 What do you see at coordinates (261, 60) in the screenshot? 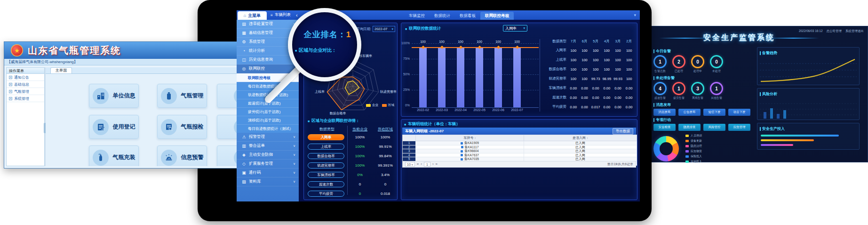
I see `sidebar-menu-label: 历史信息查询` at bounding box center [261, 60].